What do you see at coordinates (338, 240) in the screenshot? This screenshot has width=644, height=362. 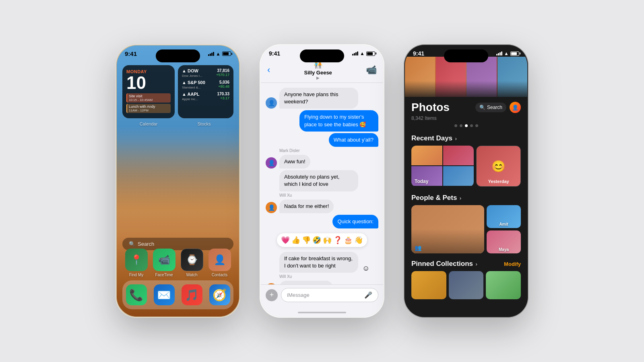 I see `tapback-question: ❓` at bounding box center [338, 240].